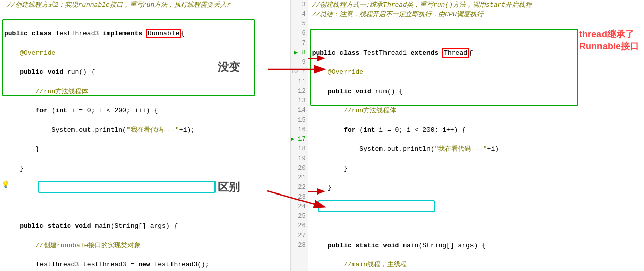  Describe the element at coordinates (5, 184) in the screenshot. I see `lightbulb-icon: 💡` at that location.